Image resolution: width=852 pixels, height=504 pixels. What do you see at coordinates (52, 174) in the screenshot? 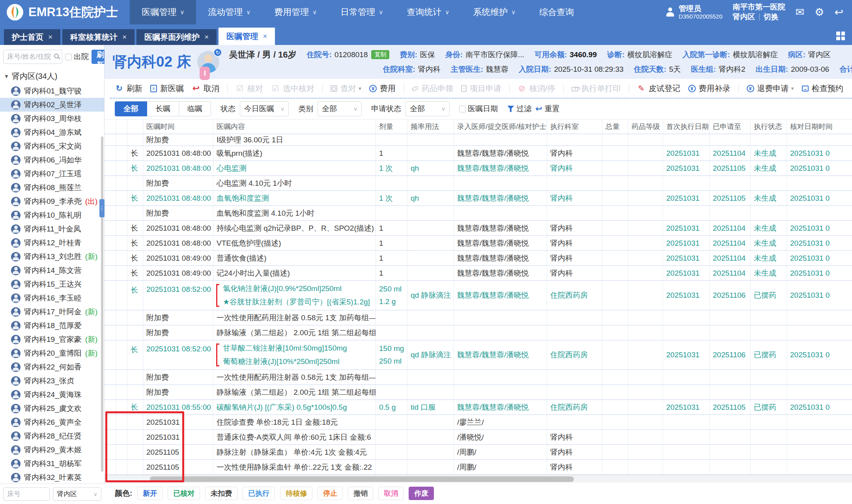
I see `patient-list-item: 肾内科07_江玉瑶` at bounding box center [52, 174].